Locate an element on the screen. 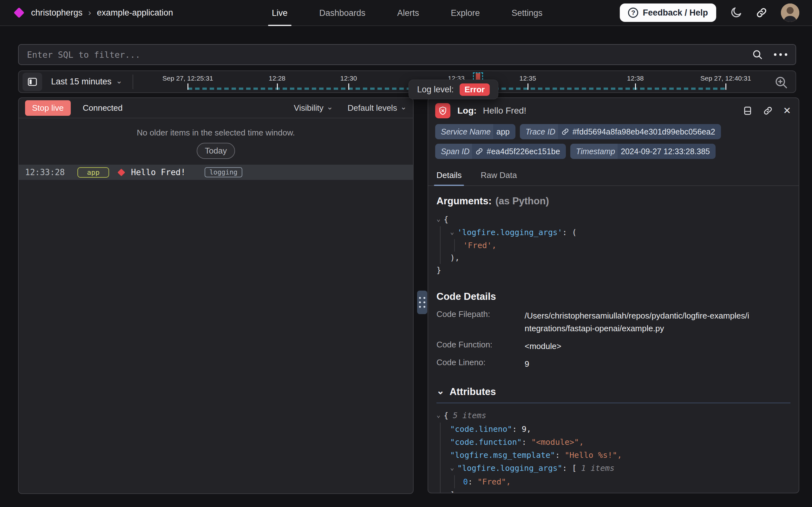 This screenshot has width=812, height=507. sql-filter-input is located at coordinates (389, 55).